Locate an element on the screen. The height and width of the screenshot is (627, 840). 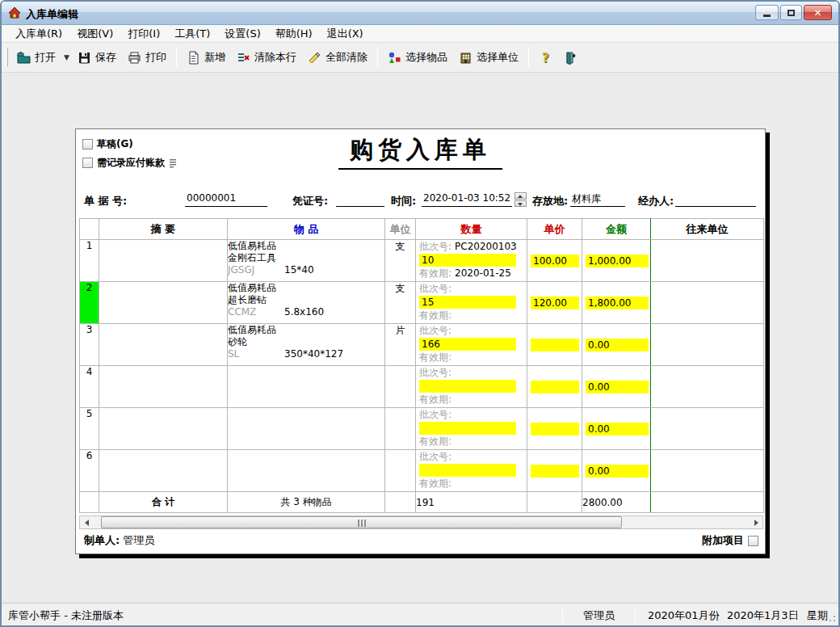
scroll-right-icon is located at coordinates (756, 522).